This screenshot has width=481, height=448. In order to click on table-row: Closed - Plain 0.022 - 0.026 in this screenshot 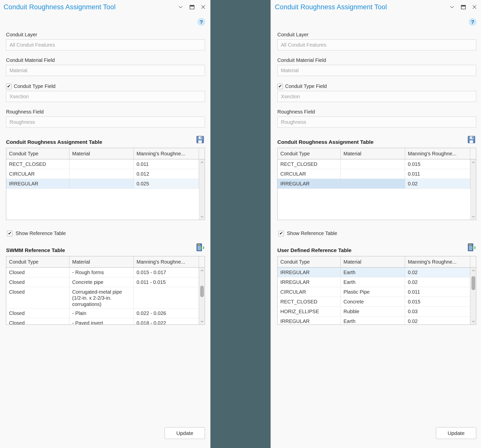, I will do `click(103, 313)`.